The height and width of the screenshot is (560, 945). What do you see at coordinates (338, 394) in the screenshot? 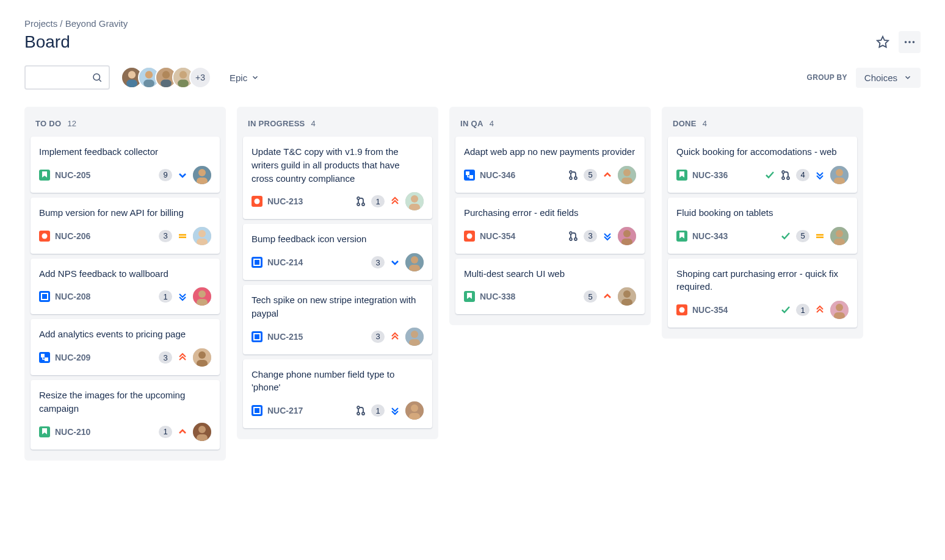
I see `issue-card: Change phone number field type to 'phone…` at bounding box center [338, 394].